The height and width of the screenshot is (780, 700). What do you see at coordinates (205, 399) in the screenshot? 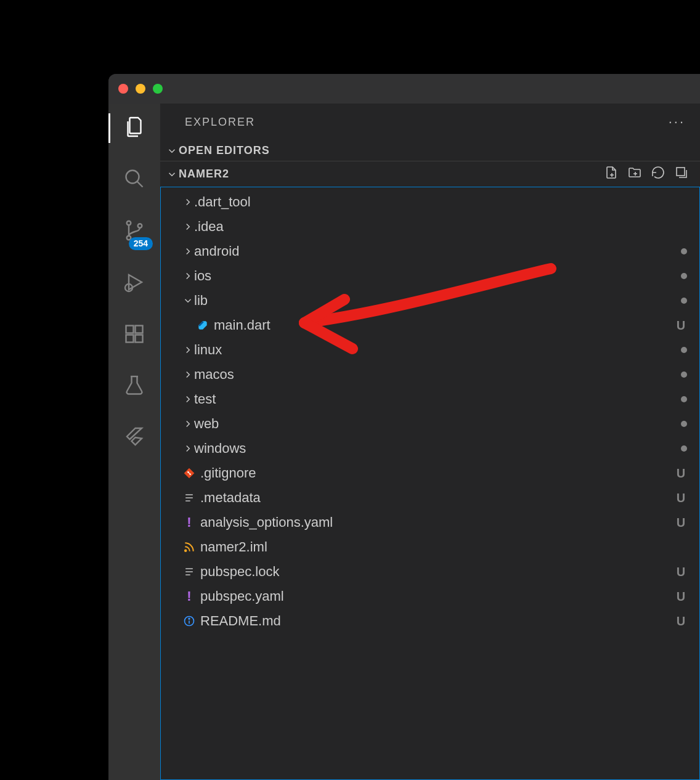
I see `tree-item-label: test` at bounding box center [205, 399].